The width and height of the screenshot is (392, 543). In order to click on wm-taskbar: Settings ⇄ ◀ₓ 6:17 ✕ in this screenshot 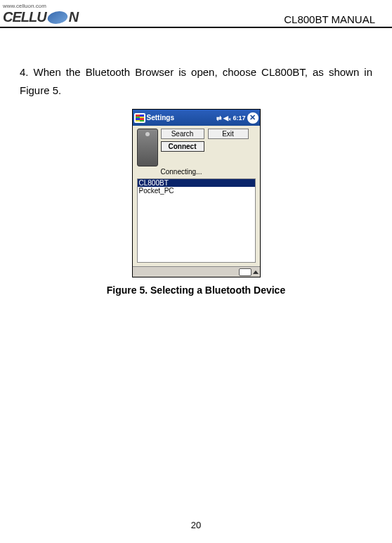, I will do `click(197, 118)`.